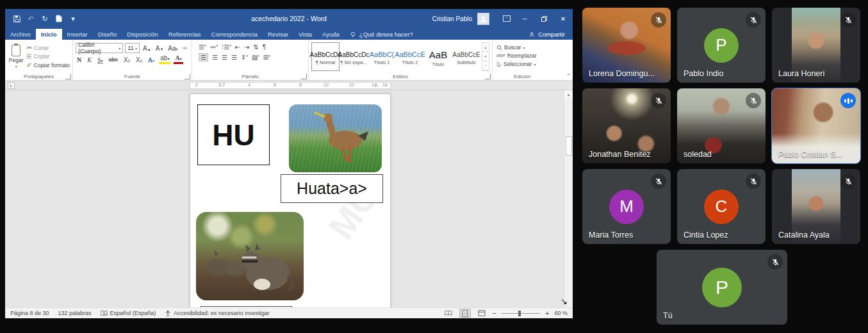  Describe the element at coordinates (12, 86) in the screenshot. I see `tab-stop-selector: L` at that location.